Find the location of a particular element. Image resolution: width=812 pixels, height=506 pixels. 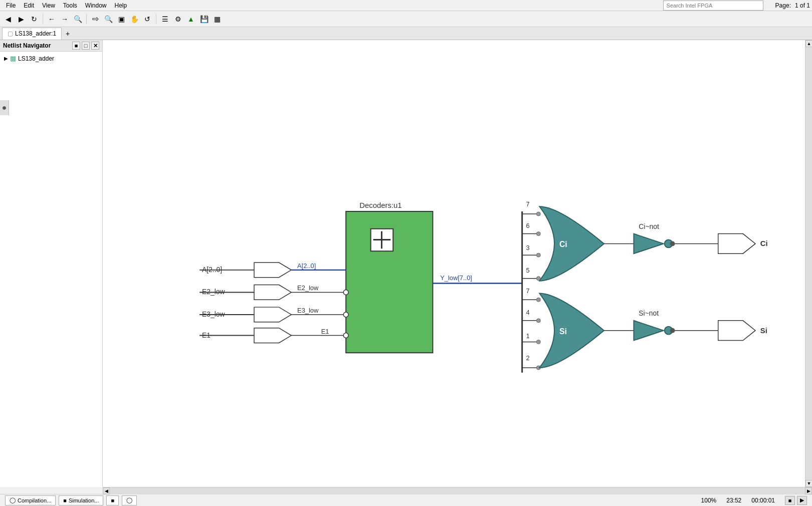

vscroll-down-button: ▼ is located at coordinates (809, 483).